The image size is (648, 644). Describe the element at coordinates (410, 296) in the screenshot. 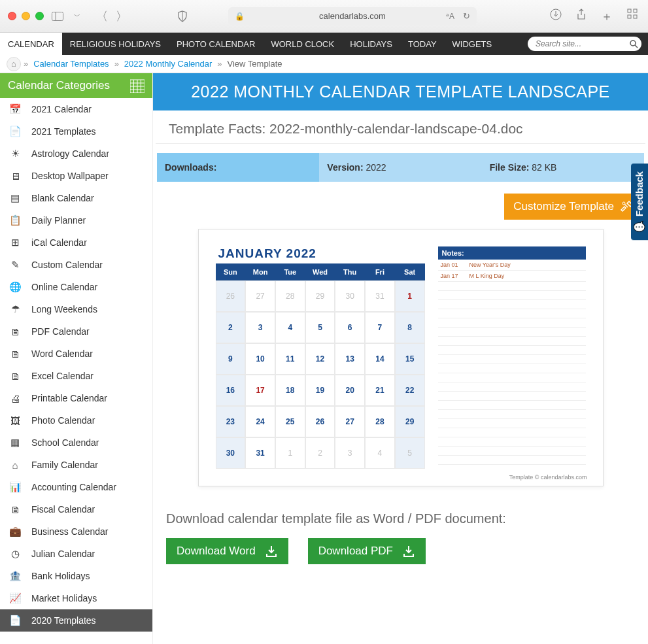

I see `calendar-cell: 1` at that location.